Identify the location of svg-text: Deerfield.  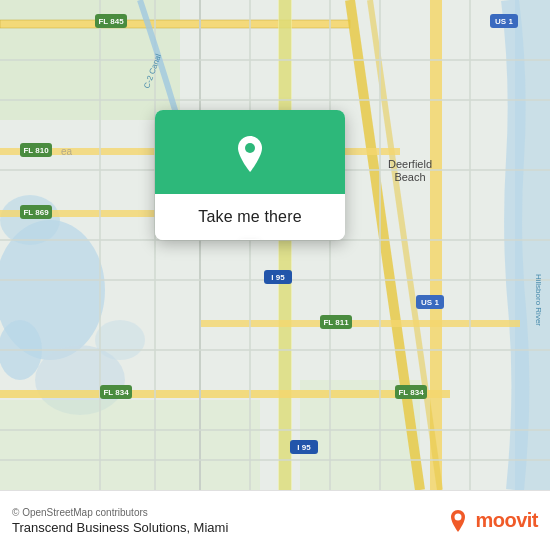
(410, 164).